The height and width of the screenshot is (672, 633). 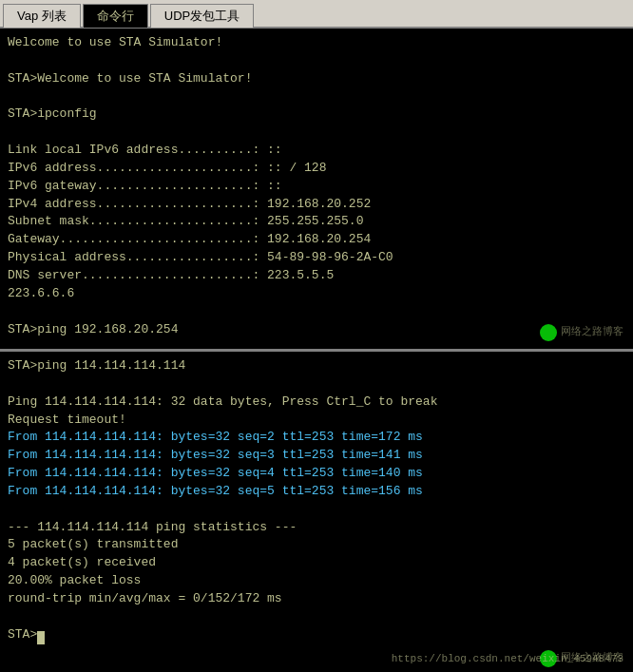 I want to click on terminal-line: 20.00% packet loss, so click(x=316, y=582).